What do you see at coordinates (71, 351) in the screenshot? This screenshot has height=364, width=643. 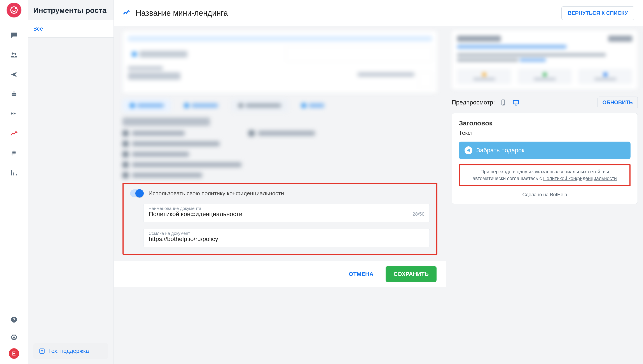 I see `support-button: ? Тех. поддержка` at bounding box center [71, 351].